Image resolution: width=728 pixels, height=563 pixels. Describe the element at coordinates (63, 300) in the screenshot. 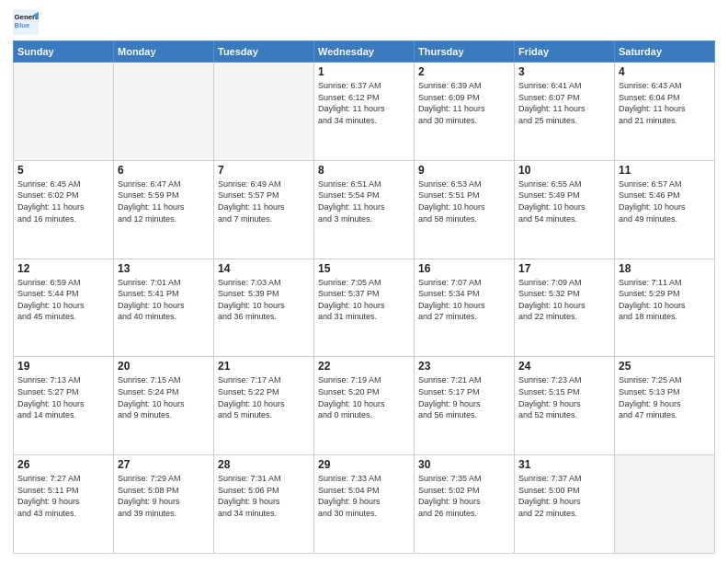

I see `day-info: Sunrise: 6:59 AM Sunset: 5:44 PM Dayligh…` at that location.